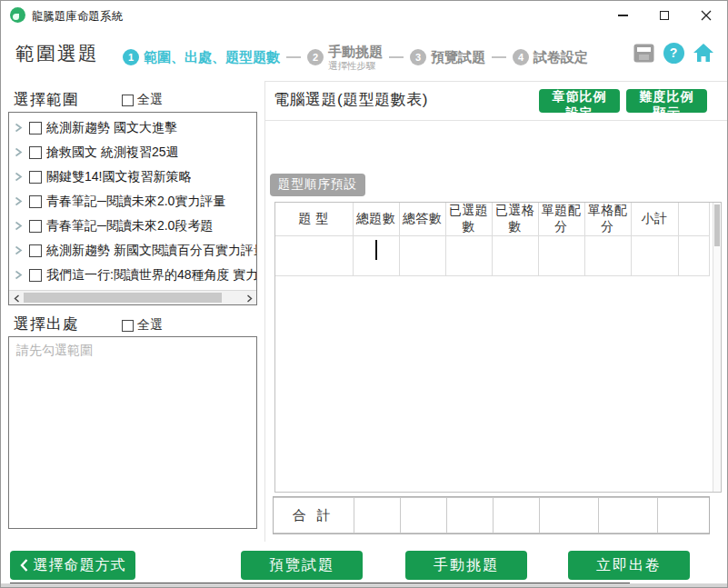 Image resolution: width=728 pixels, height=588 pixels. What do you see at coordinates (16, 298) in the screenshot?
I see `scroll-left-icon` at bounding box center [16, 298].